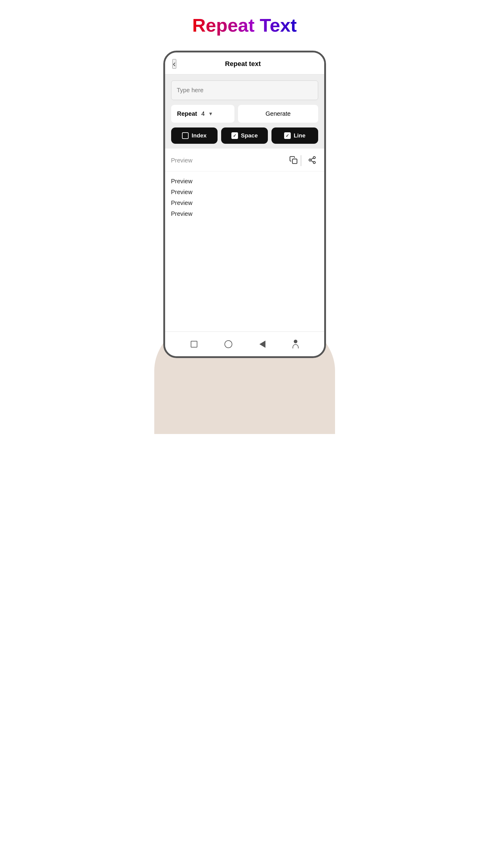  I want to click on preview-content: Preview Preview Preview Preview, so click(244, 197).